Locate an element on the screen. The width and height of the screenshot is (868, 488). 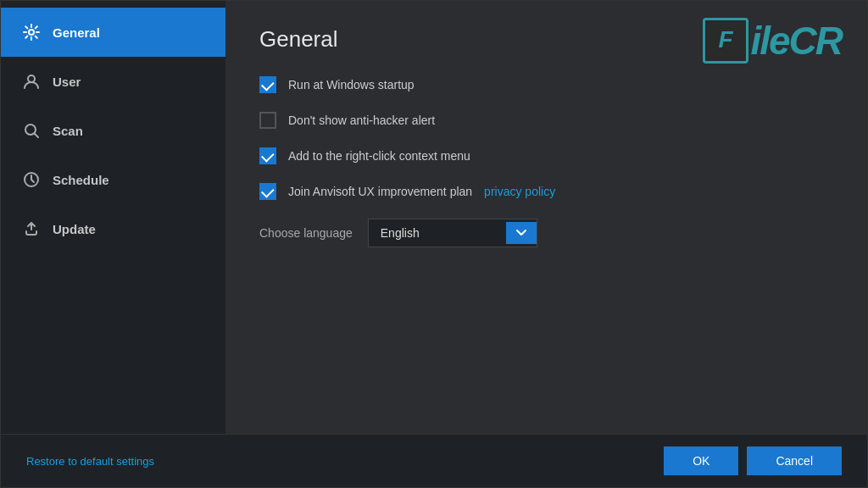
language-label: Choose language is located at coordinates (306, 233).